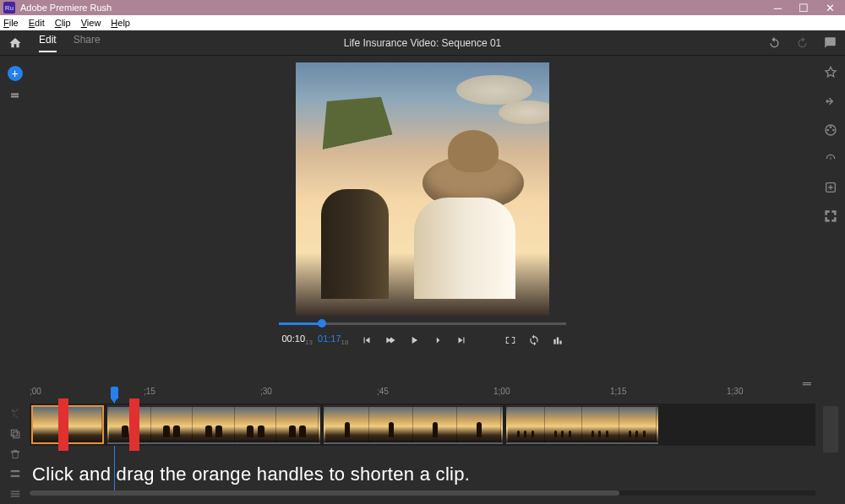 The image size is (845, 504). What do you see at coordinates (15, 43) in the screenshot?
I see `home-icon` at bounding box center [15, 43].